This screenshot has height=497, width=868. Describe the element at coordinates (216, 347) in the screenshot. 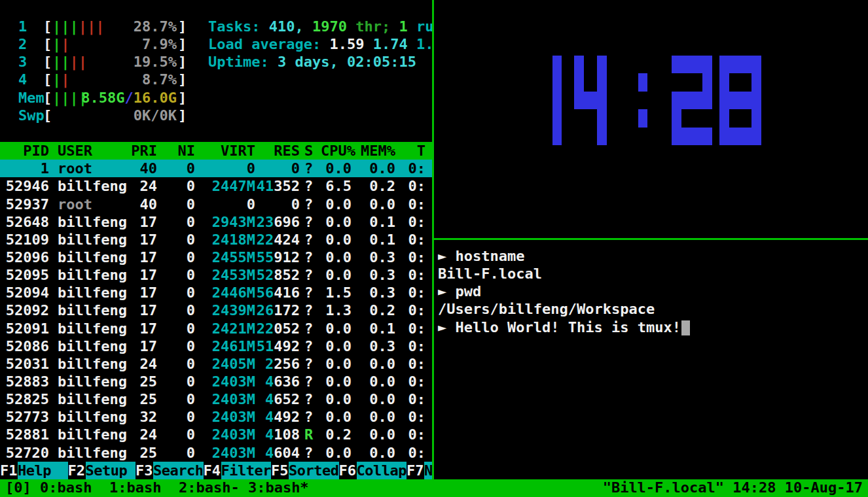

I see `process-row: 52086billfeng1702461M51492?0.00.30:` at that location.